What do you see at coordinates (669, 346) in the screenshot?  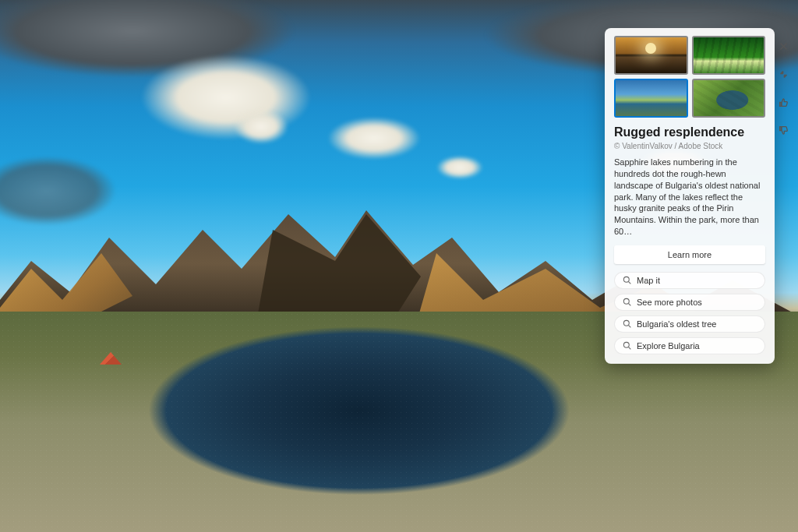 I see `suggestion-label: Explore Bulgaria` at bounding box center [669, 346].